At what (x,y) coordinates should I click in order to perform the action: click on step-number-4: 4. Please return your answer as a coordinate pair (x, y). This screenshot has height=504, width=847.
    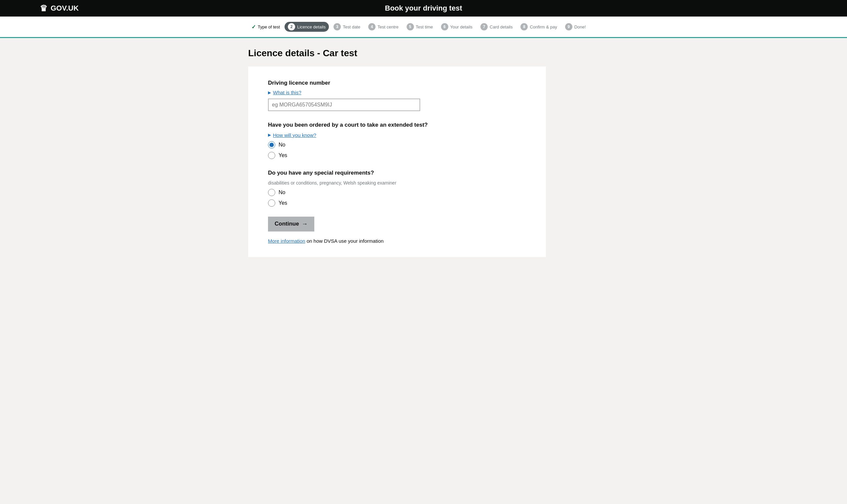
    Looking at the image, I should click on (372, 27).